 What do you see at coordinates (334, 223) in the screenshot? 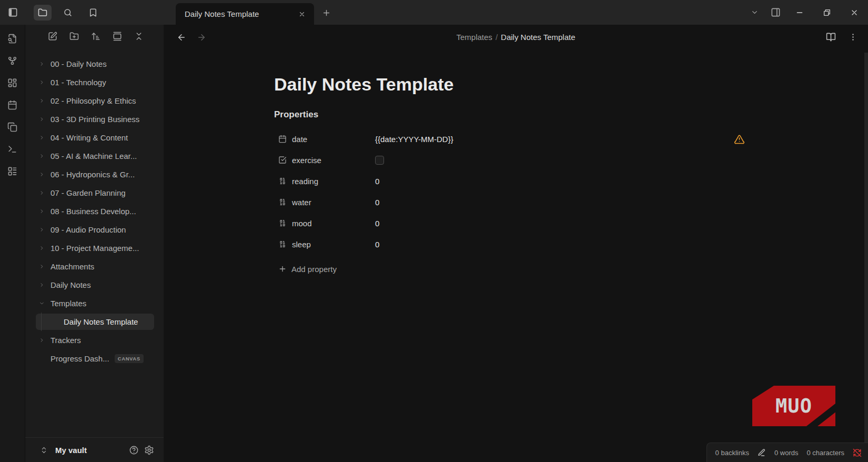
I see `property-name: mood` at bounding box center [334, 223].